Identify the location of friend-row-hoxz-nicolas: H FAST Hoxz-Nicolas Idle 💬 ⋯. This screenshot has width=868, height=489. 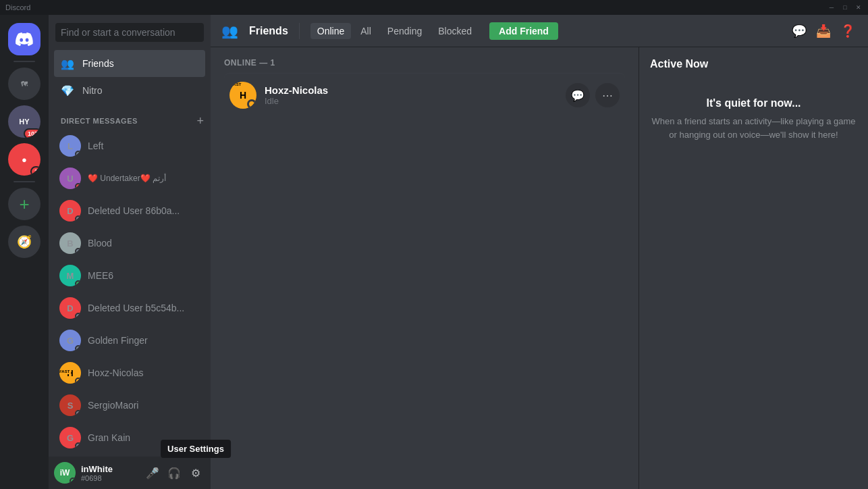
(425, 95).